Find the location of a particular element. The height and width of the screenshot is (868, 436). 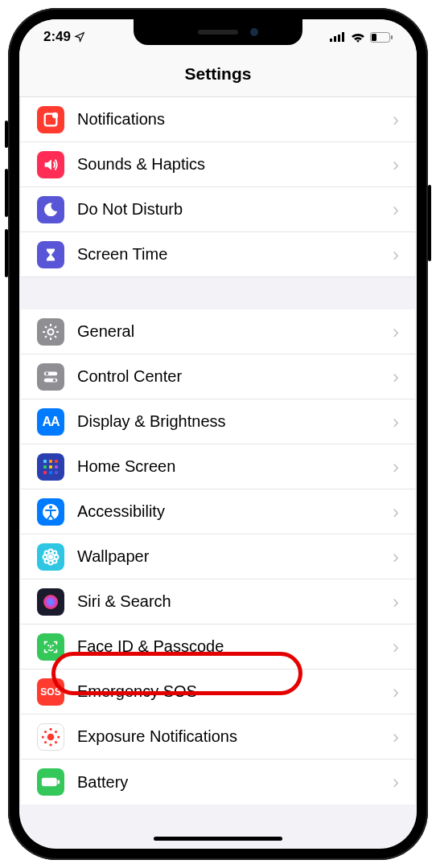

settings-row-exposure: Exposure Notifications› is located at coordinates (218, 737).